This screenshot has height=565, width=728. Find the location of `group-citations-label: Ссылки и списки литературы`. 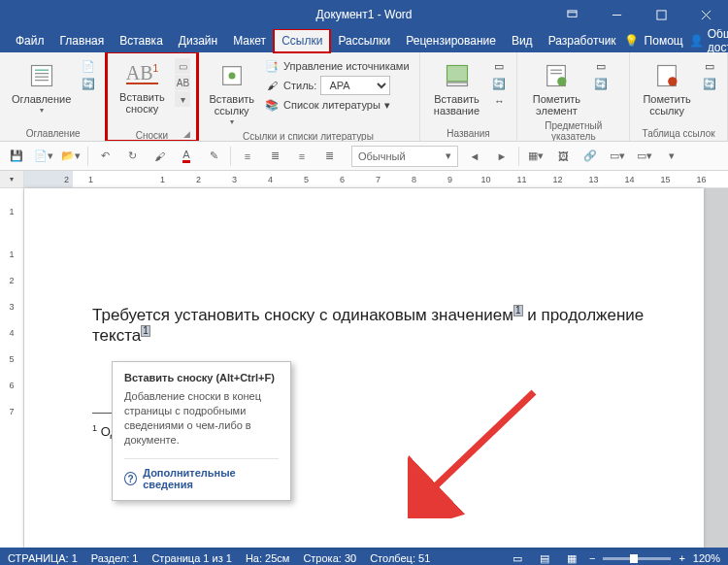

group-citations-label: Ссылки и списки литературы is located at coordinates (308, 136).